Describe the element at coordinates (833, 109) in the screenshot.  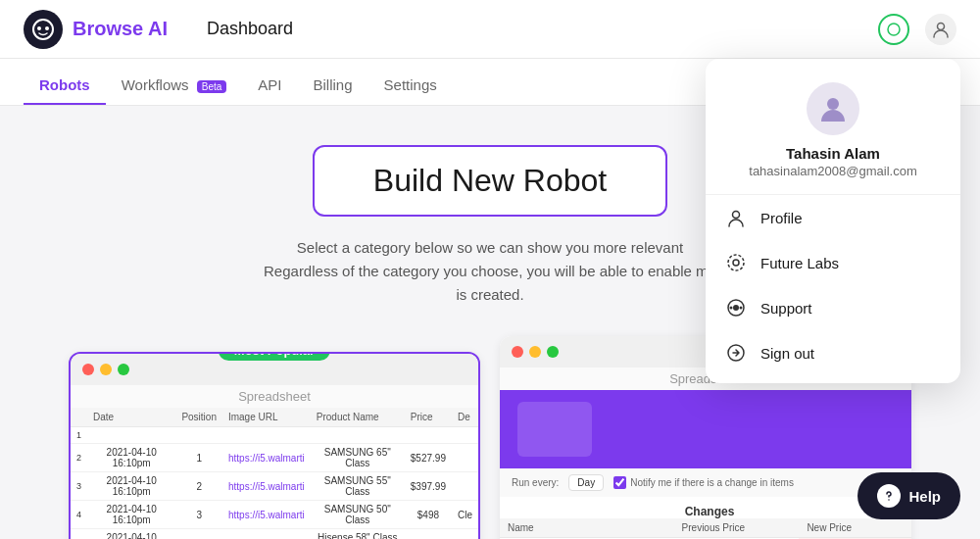
I see `avatar` at that location.